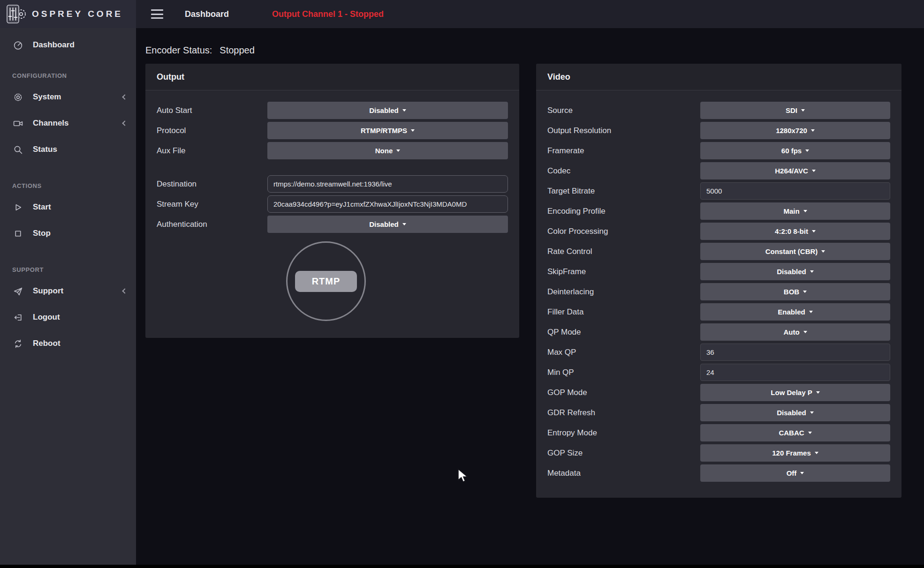  I want to click on min-qp-input, so click(795, 372).